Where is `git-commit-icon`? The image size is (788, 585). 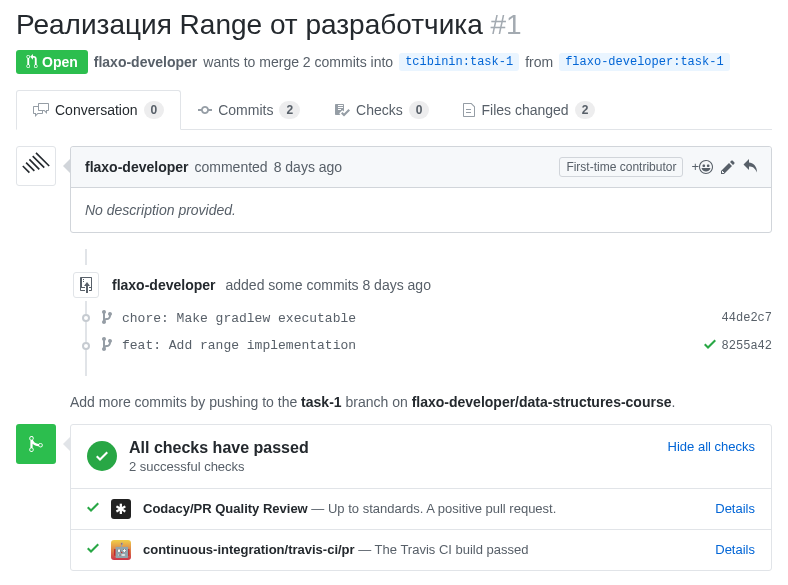
git-commit-icon is located at coordinates (205, 110).